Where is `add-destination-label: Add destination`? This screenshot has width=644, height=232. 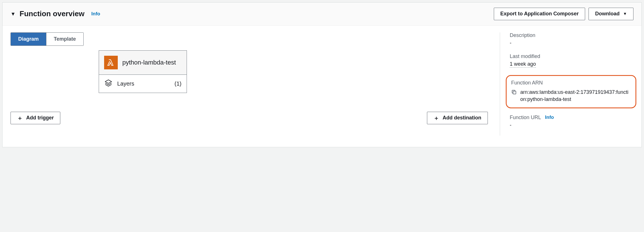
add-destination-label: Add destination is located at coordinates (462, 118).